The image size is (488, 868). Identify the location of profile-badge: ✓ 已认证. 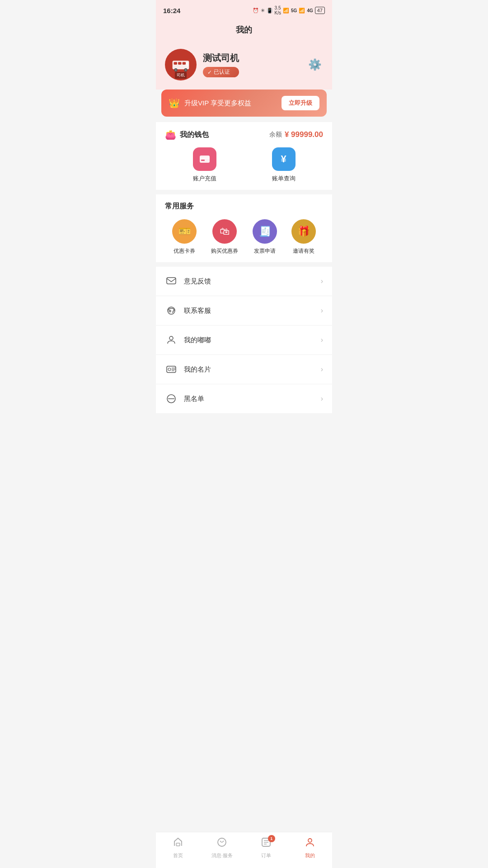
(221, 72).